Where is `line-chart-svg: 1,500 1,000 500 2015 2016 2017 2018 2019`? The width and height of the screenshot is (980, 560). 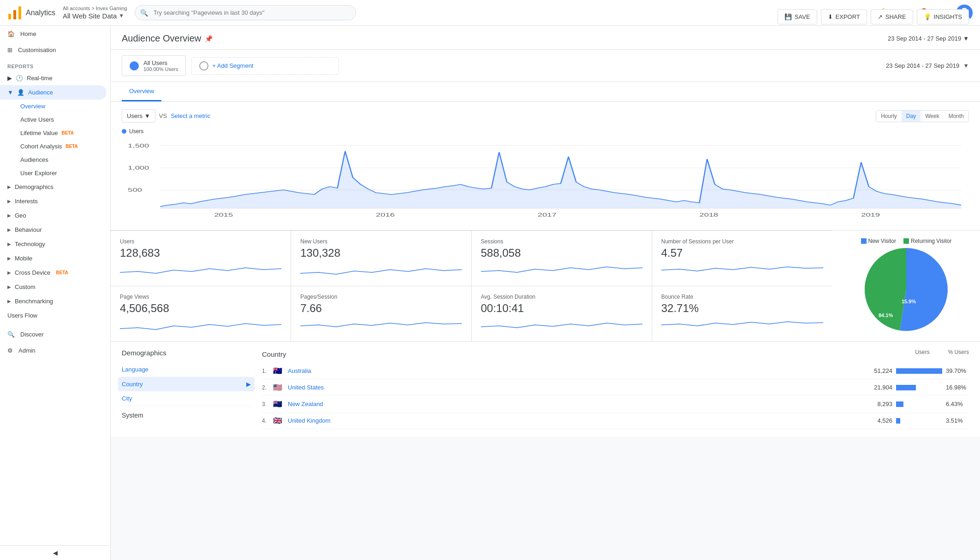
line-chart-svg: 1,500 1,000 500 2015 2016 2017 2018 2019 is located at coordinates (545, 180).